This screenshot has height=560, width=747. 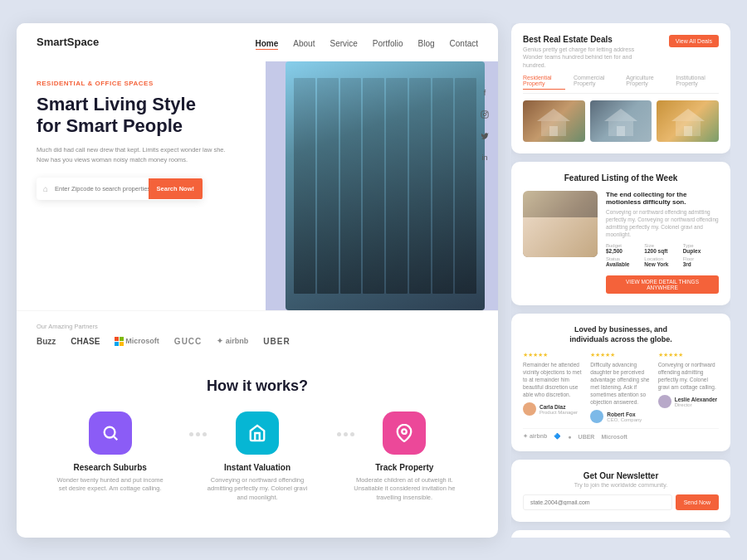 I want to click on newsletter-send-button: Send Now, so click(x=697, y=503).